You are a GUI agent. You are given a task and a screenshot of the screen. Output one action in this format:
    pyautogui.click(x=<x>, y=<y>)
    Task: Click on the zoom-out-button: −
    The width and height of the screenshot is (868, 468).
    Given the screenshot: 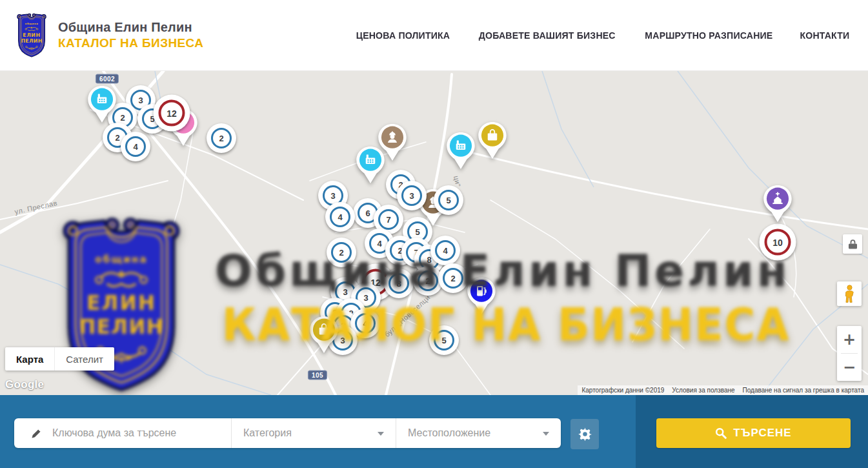 What is the action you would take?
    pyautogui.click(x=849, y=367)
    